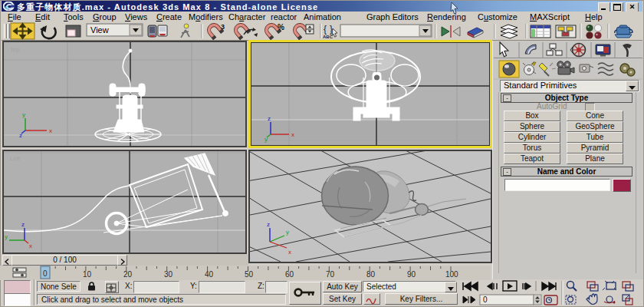 This screenshot has height=307, width=644. What do you see at coordinates (328, 37) in the screenshot?
I see `svg-text: ABC` at bounding box center [328, 37].